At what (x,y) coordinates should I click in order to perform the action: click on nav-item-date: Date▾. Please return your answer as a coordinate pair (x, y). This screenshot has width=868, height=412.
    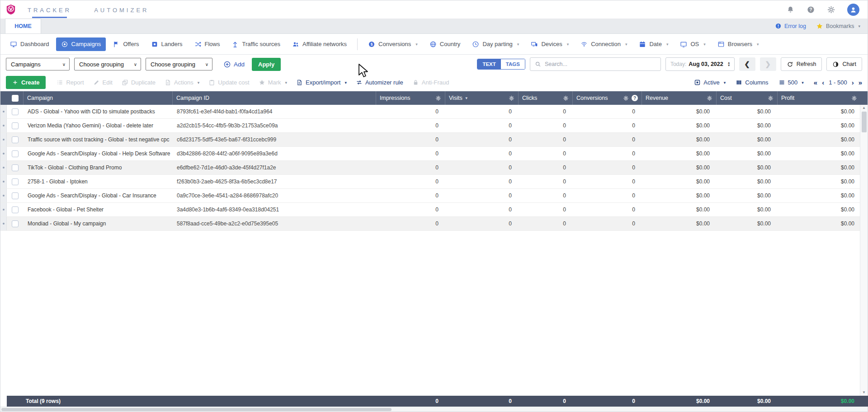
    Looking at the image, I should click on (654, 44).